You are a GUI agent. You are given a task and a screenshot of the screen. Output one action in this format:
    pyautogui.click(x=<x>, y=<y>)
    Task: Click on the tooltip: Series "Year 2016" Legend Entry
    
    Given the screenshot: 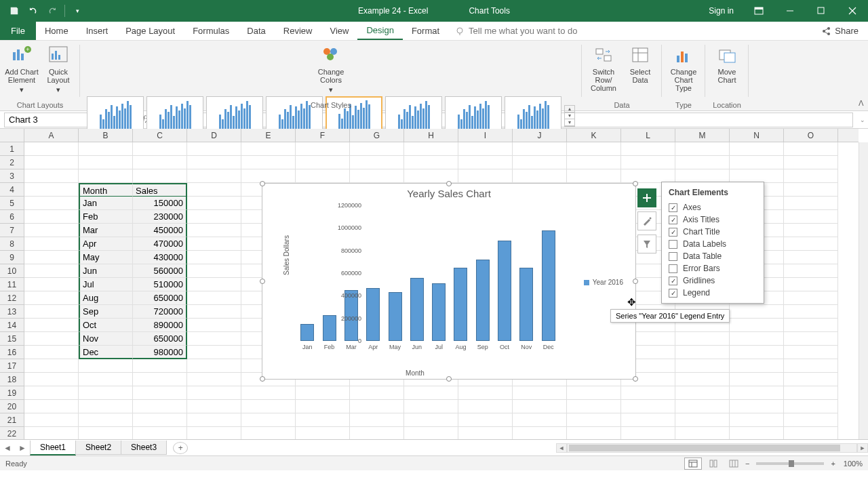 What is the action you would take?
    pyautogui.click(x=670, y=316)
    